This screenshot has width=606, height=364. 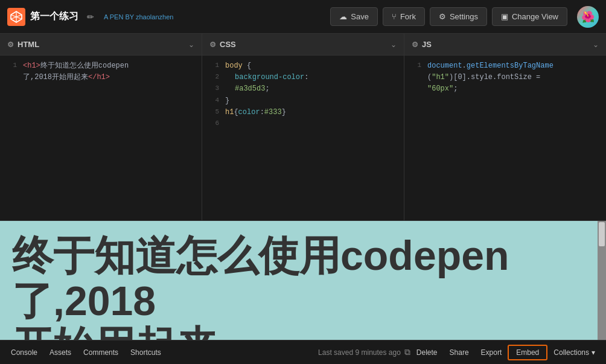 What do you see at coordinates (303, 112) in the screenshot?
I see `css-line-5: 5 h1{color:#333}` at bounding box center [303, 112].